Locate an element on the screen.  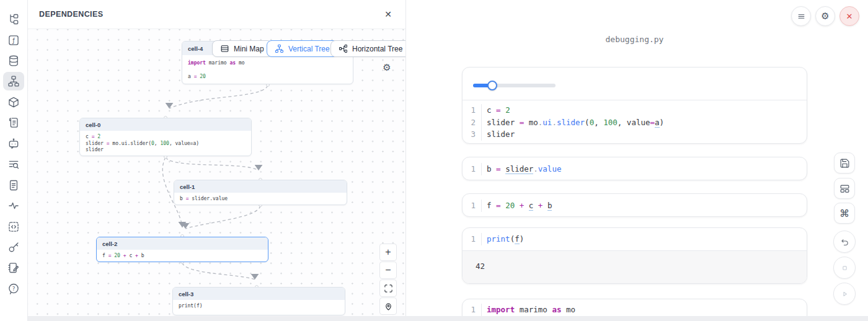
undo-button is located at coordinates (844, 242).